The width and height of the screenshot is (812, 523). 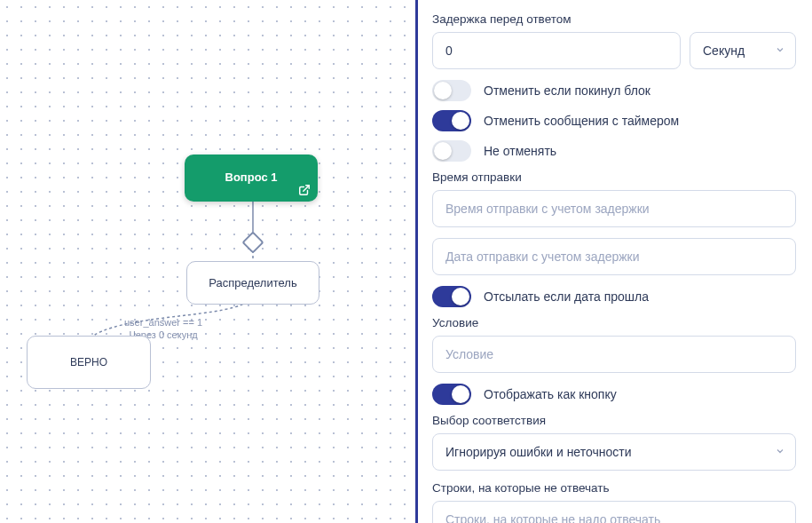 What do you see at coordinates (252, 178) in the screenshot?
I see `node-label: Вопрос 1` at bounding box center [252, 178].